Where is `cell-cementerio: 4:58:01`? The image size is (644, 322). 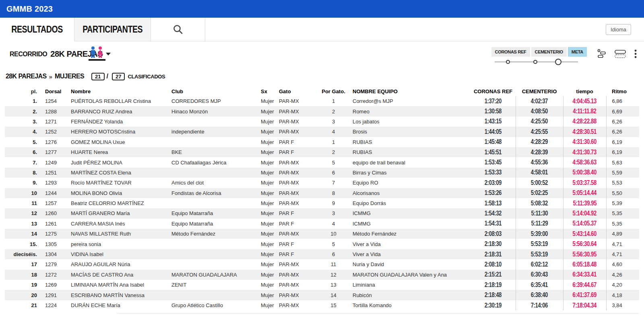 cell-cementerio: 4:58:01 is located at coordinates (539, 173).